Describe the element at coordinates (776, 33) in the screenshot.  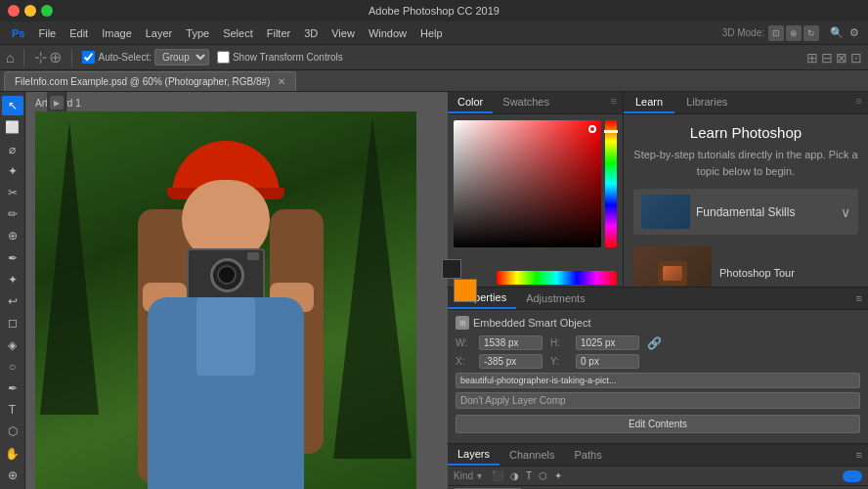
I see `3d-btn-1: ⊡` at that location.